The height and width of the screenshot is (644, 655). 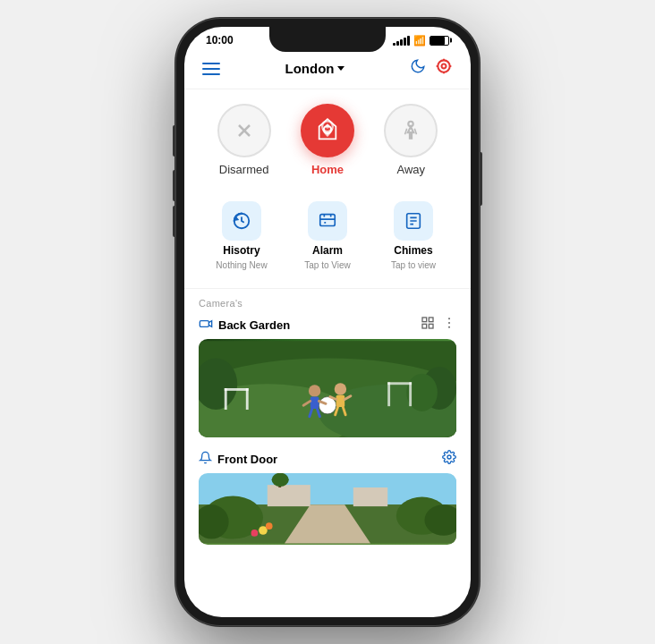 I want to click on history-subtitle: Nothing New, so click(x=242, y=265).